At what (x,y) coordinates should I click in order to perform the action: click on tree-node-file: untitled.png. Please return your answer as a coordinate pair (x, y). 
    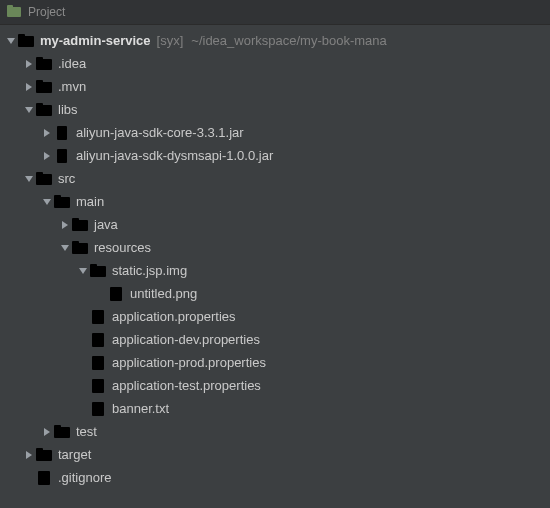
    Looking at the image, I should click on (275, 294).